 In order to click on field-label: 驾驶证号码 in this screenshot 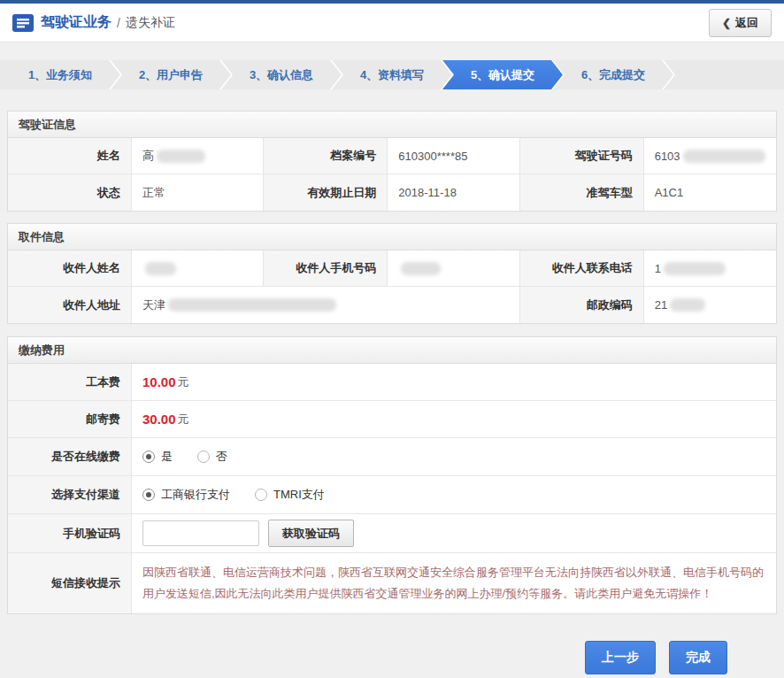, I will do `click(582, 156)`.